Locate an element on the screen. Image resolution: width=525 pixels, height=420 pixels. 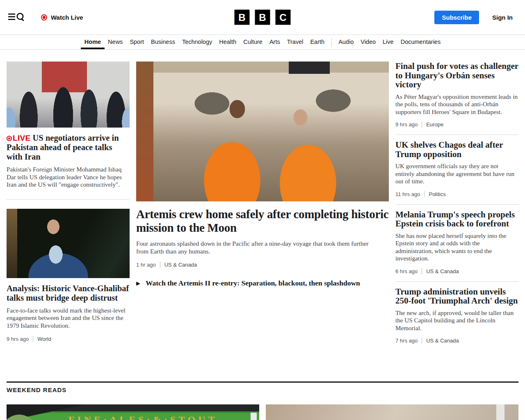
subscribe-button: Subscribe is located at coordinates (457, 17).